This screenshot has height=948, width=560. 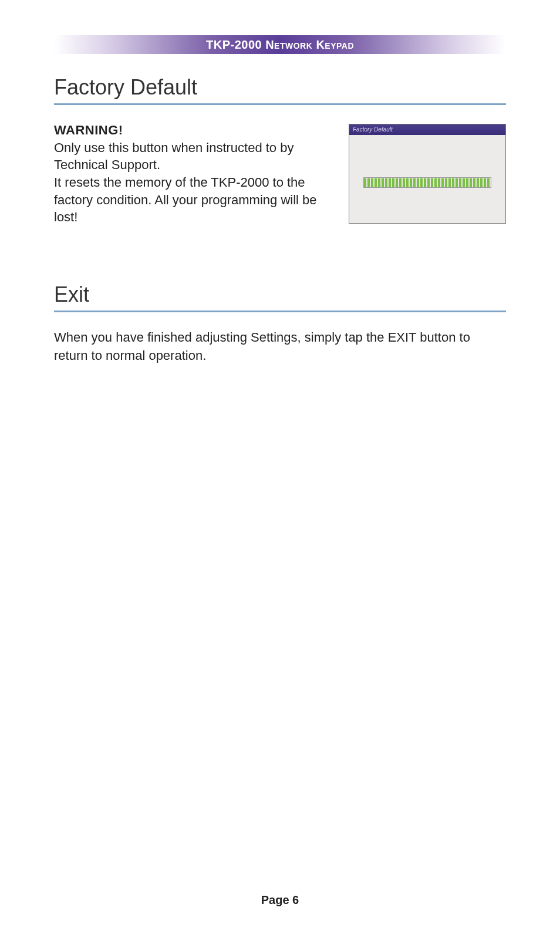 What do you see at coordinates (89, 130) in the screenshot?
I see `warning-label: WARNING!` at bounding box center [89, 130].